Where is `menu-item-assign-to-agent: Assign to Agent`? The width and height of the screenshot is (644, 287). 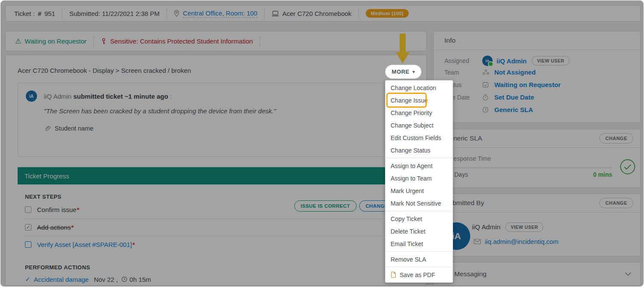 menu-item-assign-to-agent: Assign to Agent is located at coordinates (419, 165).